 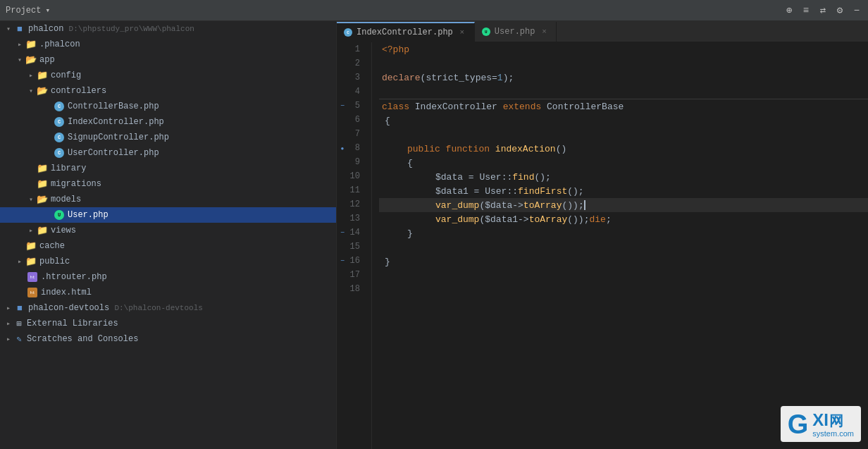 What do you see at coordinates (158, 308) in the screenshot?
I see `tree-path: D:\phalcon-devtools` at bounding box center [158, 308].